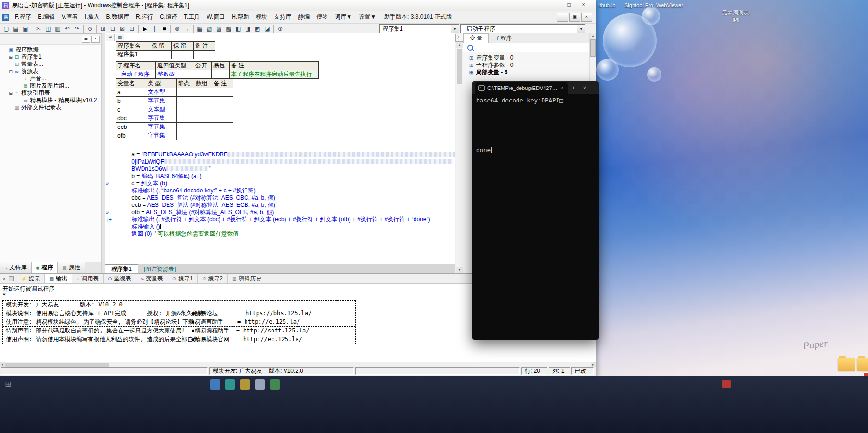  Describe the element at coordinates (535, 125) in the screenshot. I see `terminal-body: base64 decode key:DPAPI□ done` at that location.